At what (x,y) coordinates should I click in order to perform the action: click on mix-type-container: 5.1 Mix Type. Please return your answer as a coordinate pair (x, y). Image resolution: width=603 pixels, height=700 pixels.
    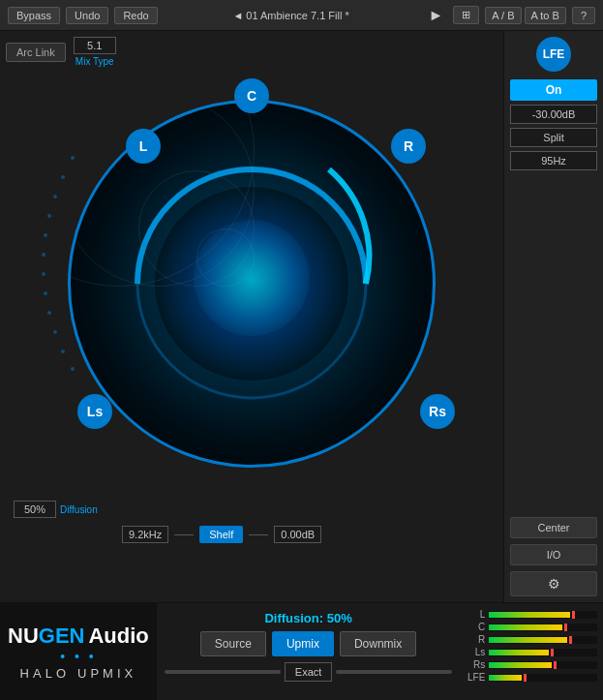
    Looking at the image, I should click on (95, 52).